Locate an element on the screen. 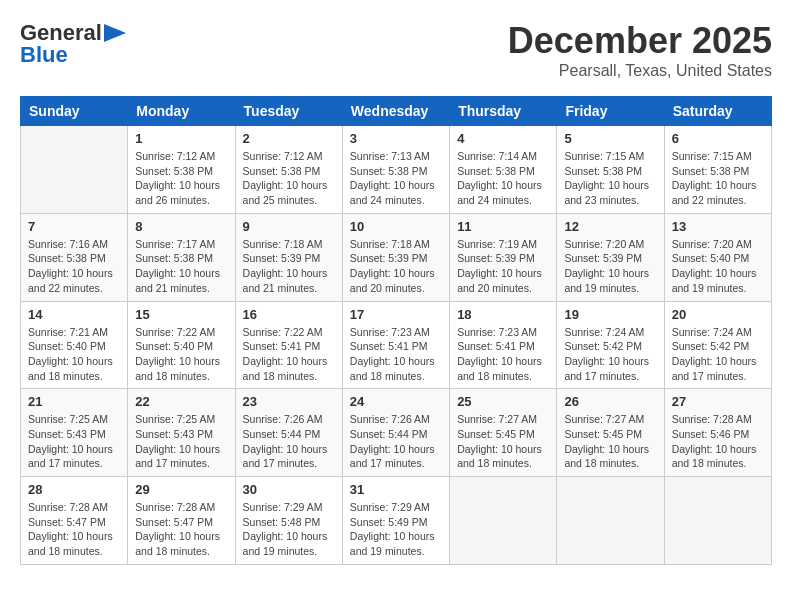  calendar-cell: 2Sunrise: 7:12 AMSunset: 5:38 PMDaylight… is located at coordinates (288, 170).